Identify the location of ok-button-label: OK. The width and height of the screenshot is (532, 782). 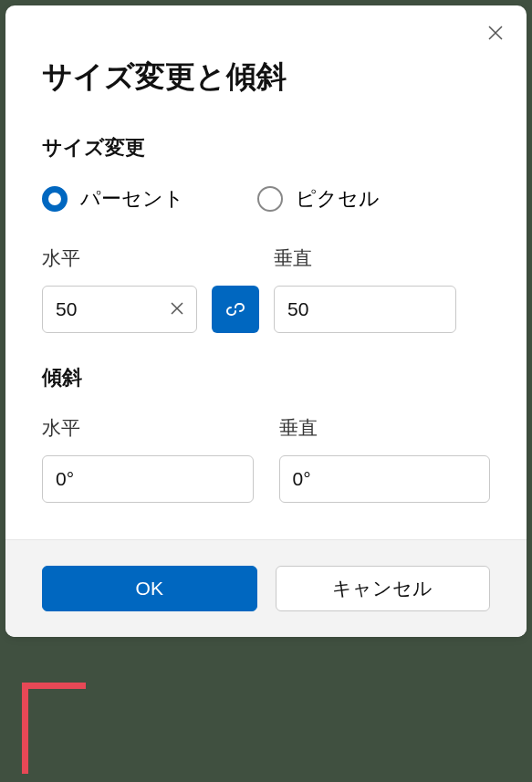
(150, 589).